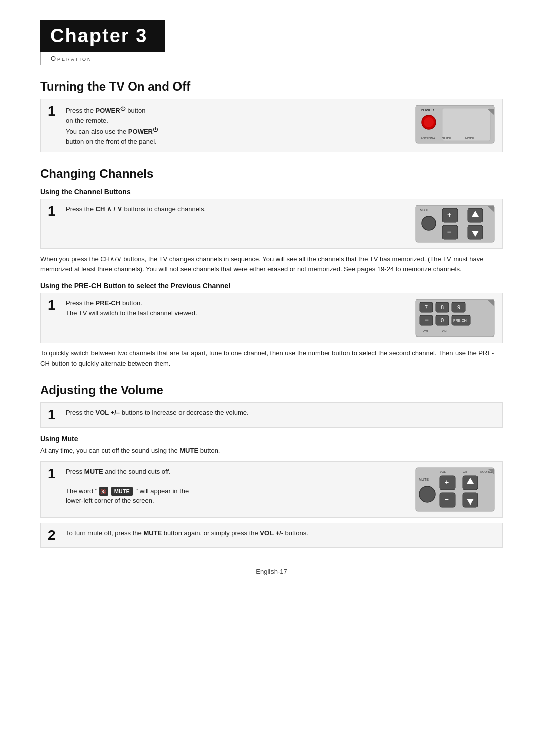  I want to click on mute-step1: 1 Press MUTE and the sound cuts off. The…, so click(272, 489).